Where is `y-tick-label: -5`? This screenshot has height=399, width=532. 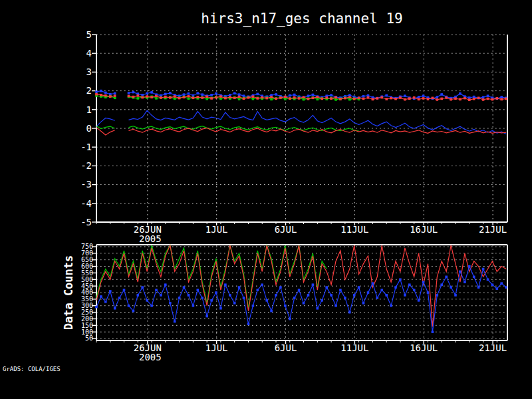
y-tick-label: -5 is located at coordinates (86, 222).